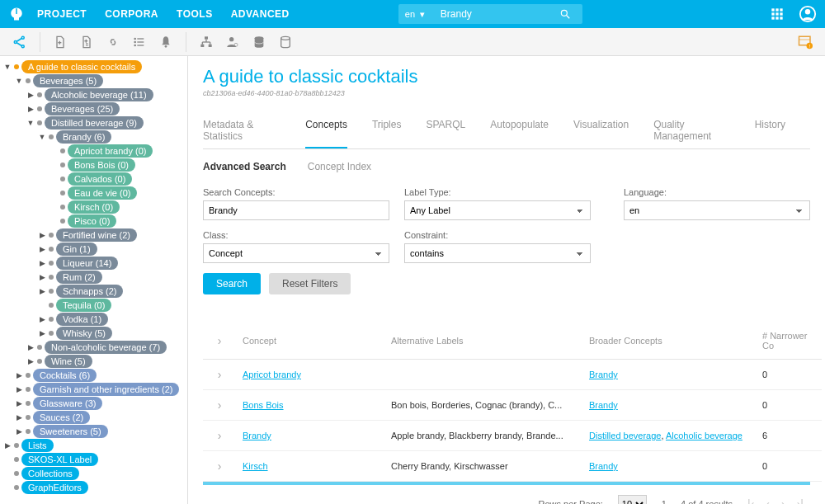 The width and height of the screenshot is (825, 504). What do you see at coordinates (94, 262) in the screenshot?
I see `tree-node: ▶Liqueur (14)` at bounding box center [94, 262].